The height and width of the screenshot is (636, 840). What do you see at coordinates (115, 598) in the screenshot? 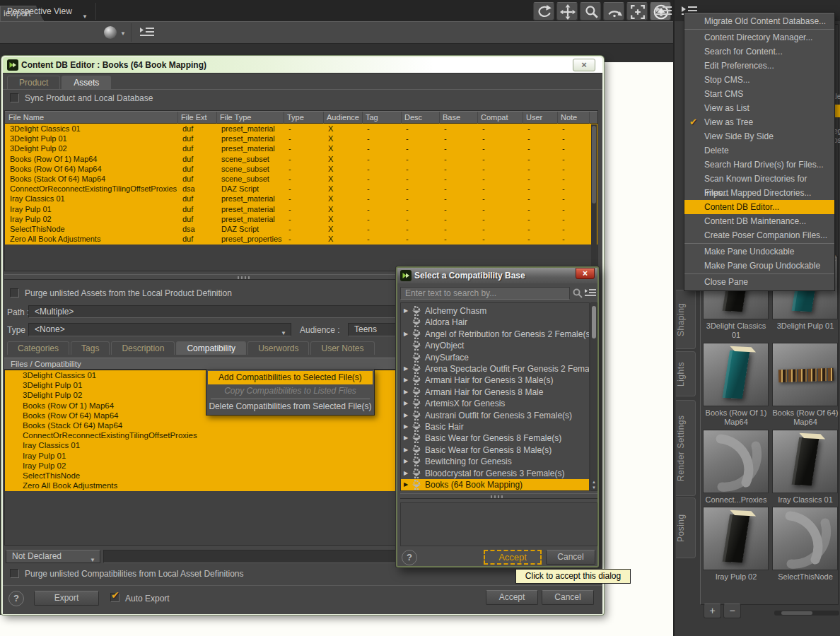
I see `auto-export-checkbox: ✔` at bounding box center [115, 598].